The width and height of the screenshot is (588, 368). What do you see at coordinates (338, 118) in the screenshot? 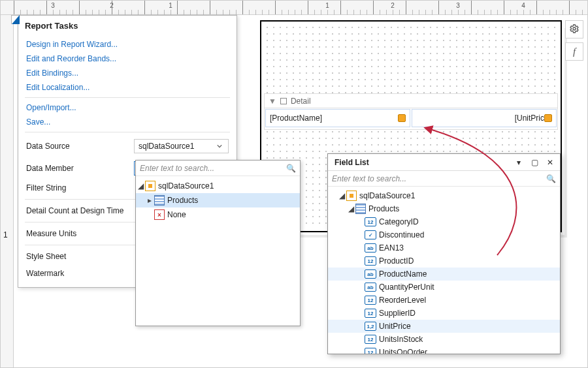
I see `cell-productname: [ProductName]` at bounding box center [338, 118].